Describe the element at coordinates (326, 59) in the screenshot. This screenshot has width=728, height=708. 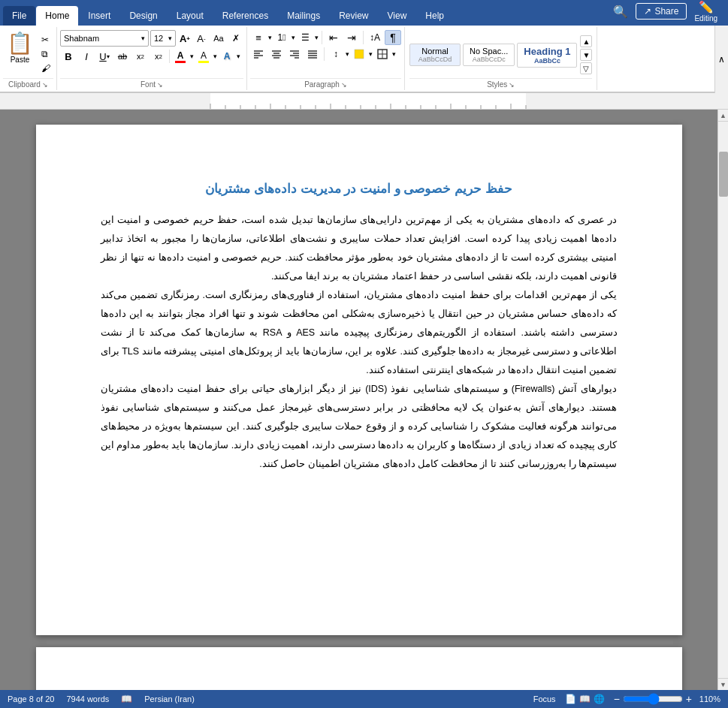
I see `paragraph-group: ≡ ▾ 1⃣ ▾ ☰ ▾ ⇤ ⇥ ↕A ¶` at that location.